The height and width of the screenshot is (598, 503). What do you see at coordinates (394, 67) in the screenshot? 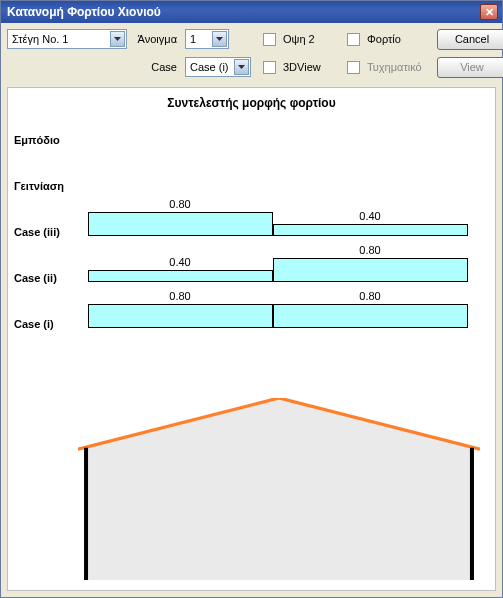
I see `tychimatiko-label: Τυχηματικό` at bounding box center [394, 67].